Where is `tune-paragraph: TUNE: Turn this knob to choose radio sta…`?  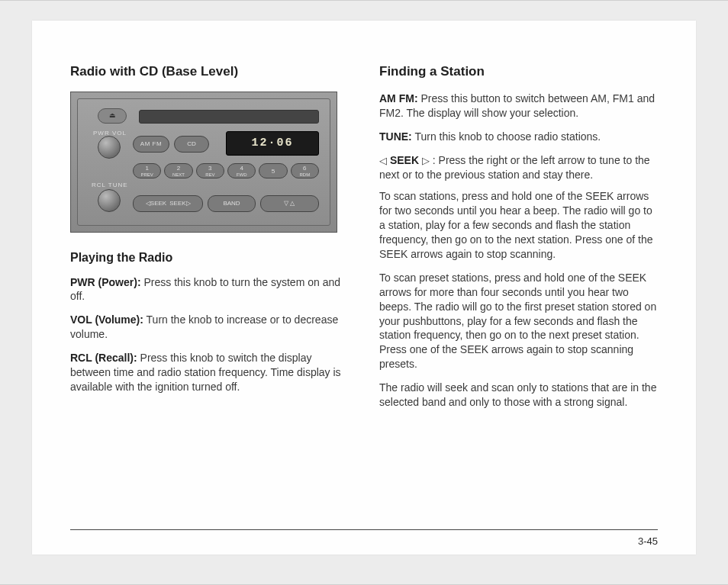 tune-paragraph: TUNE: Turn this knob to choose radio sta… is located at coordinates (519, 137).